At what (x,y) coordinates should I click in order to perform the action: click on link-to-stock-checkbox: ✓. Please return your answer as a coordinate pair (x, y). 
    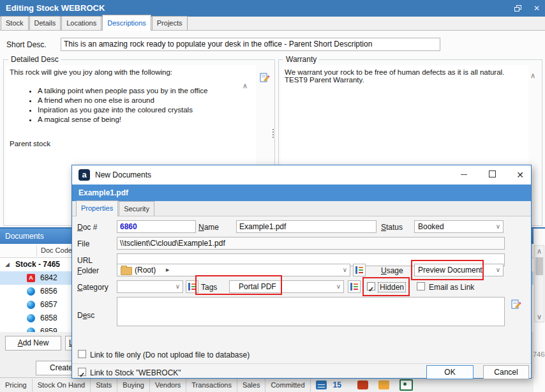
    Looking at the image, I should click on (82, 372).